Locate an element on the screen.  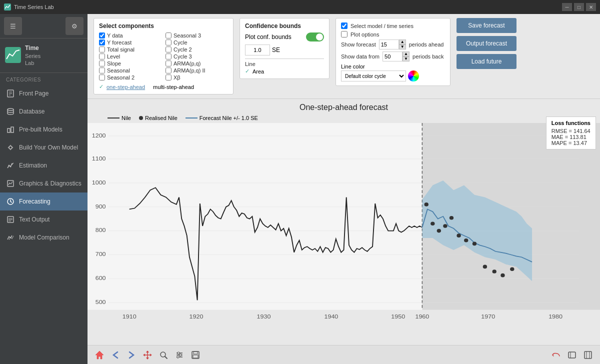
checkbox-seasonal3: Seasonal 3 is located at coordinates (197, 36).